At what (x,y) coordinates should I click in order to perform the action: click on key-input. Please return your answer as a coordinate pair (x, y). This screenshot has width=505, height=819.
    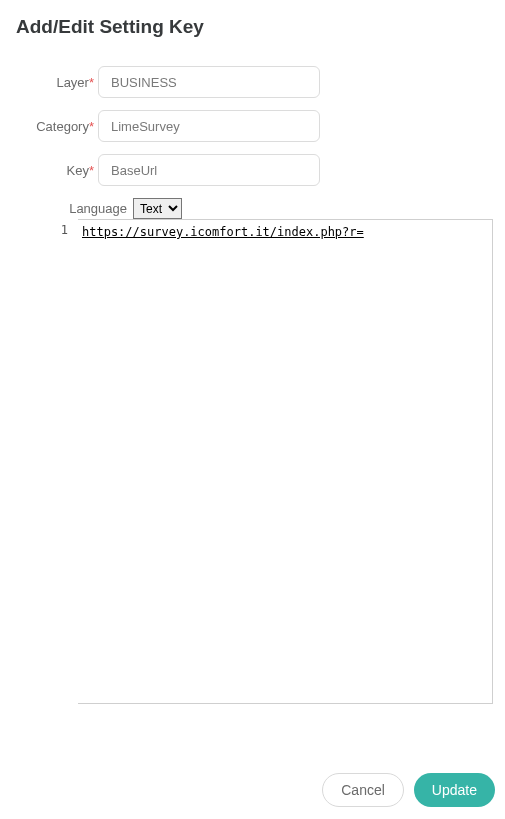
    Looking at the image, I should click on (209, 170).